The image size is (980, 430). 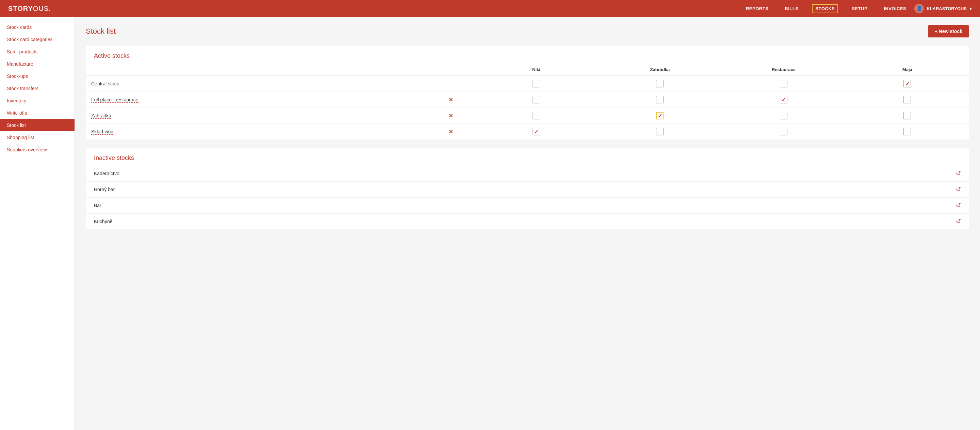 I want to click on nav-invoices: INVOICES, so click(x=895, y=9).